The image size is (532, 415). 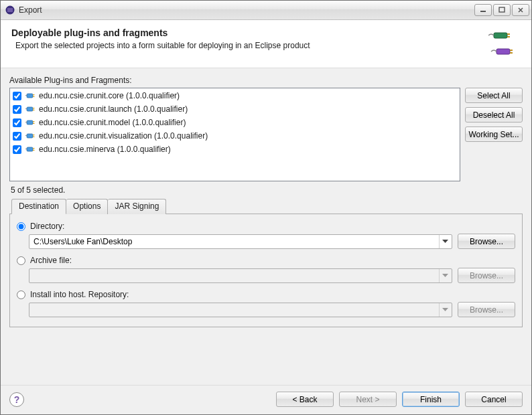 I want to click on eclipse-app-icon, so click(x=10, y=10).